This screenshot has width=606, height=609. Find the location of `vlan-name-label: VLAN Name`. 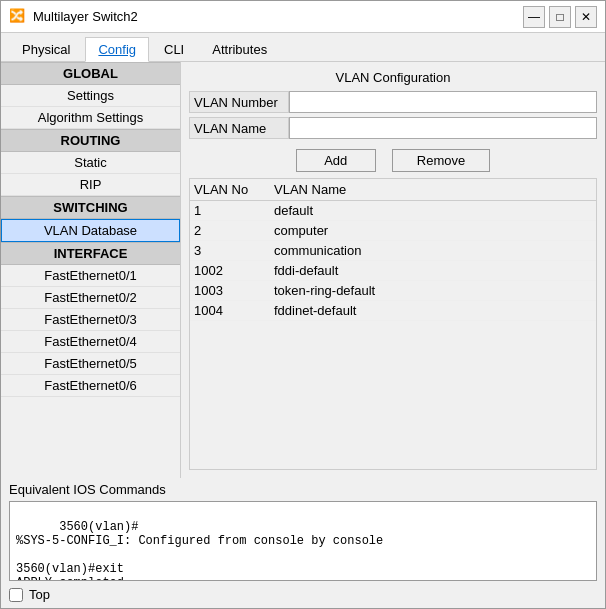

vlan-name-label: VLAN Name is located at coordinates (239, 128).